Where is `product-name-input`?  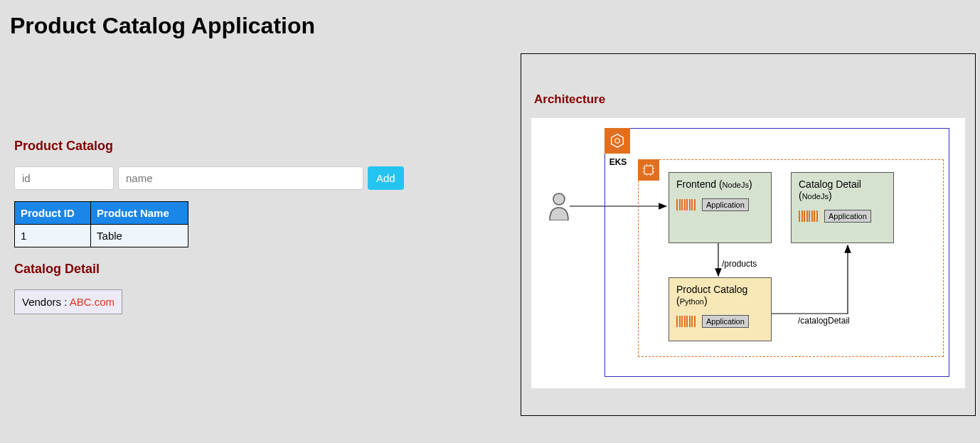
product-name-input is located at coordinates (240, 178).